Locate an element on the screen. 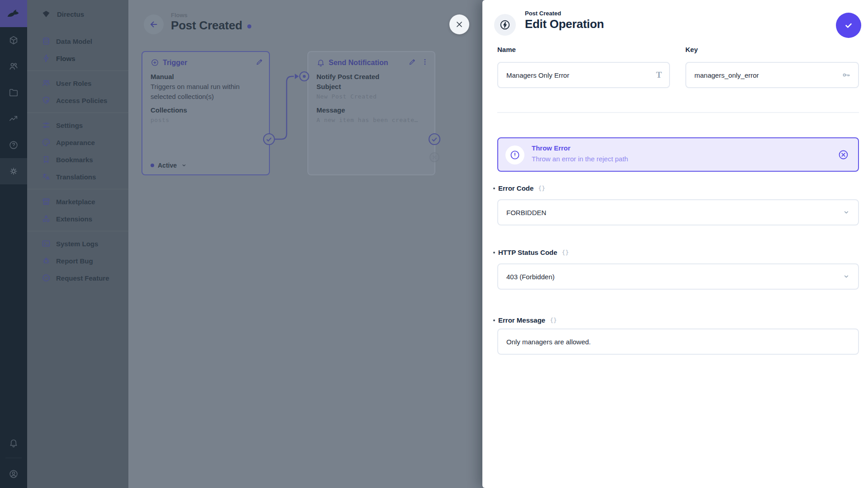 The height and width of the screenshot is (488, 868). name-label: Name is located at coordinates (506, 50).